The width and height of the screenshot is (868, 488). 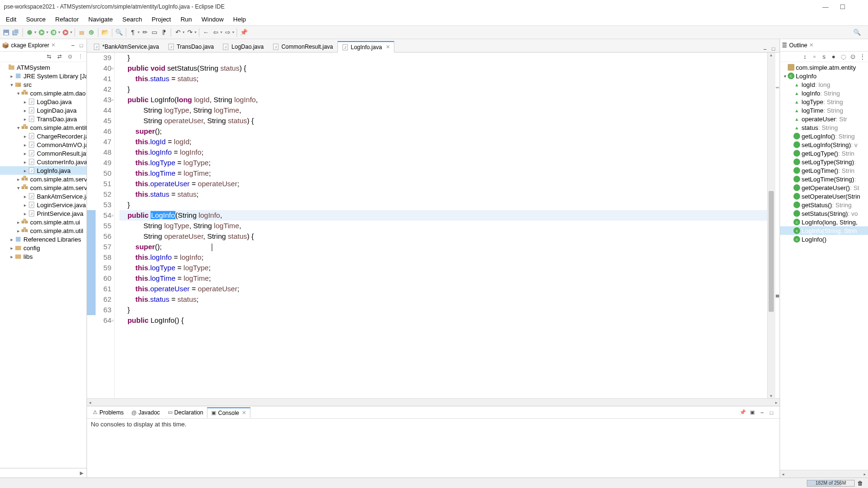 I want to click on tree-item: ▾com.simple.atm.service, so click(x=43, y=188).